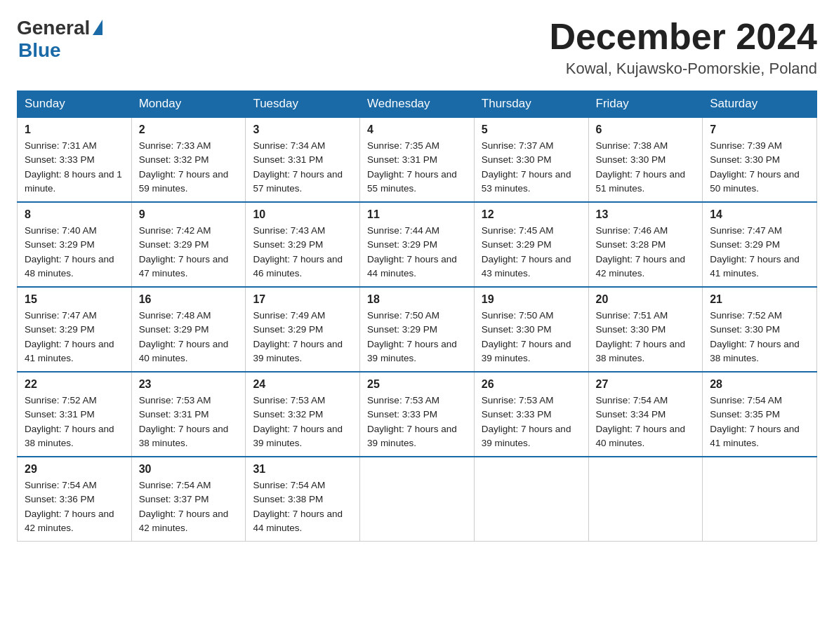 Image resolution: width=834 pixels, height=644 pixels. Describe the element at coordinates (74, 414) in the screenshot. I see `calendar-cell: 22 Sunrise: 7:52 AM Sunset: 3:31 PM Dayl…` at that location.